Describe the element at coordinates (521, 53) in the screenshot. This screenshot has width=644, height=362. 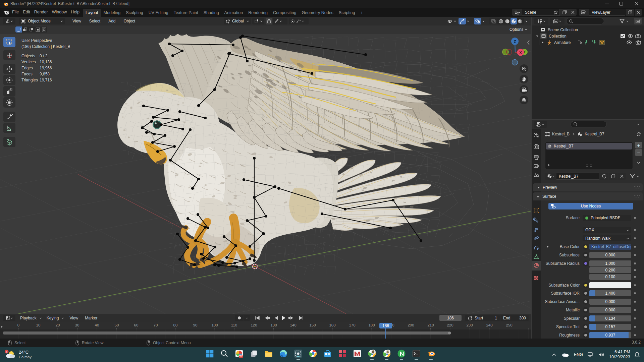
I see `svg-text: X` at that location.